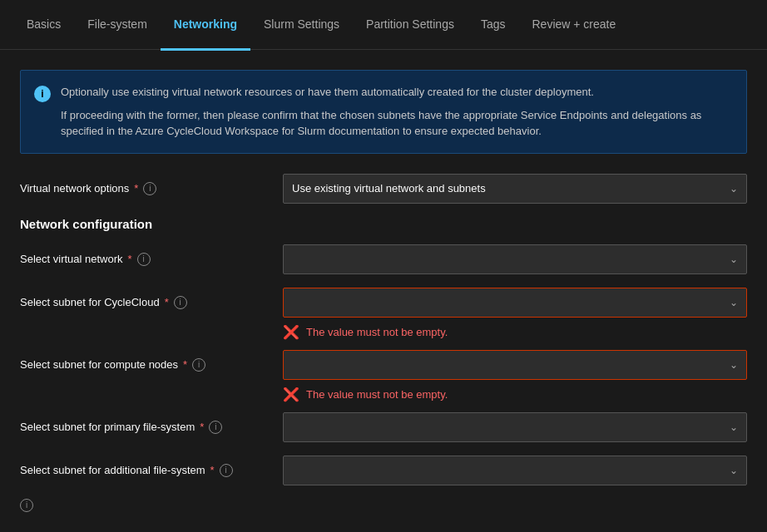  Describe the element at coordinates (734, 470) in the screenshot. I see `select-subnet-additional-chevron-icon: ⌄` at that location.